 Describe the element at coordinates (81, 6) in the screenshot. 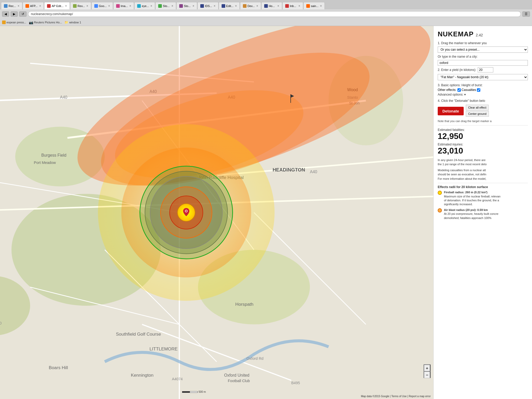

I see `tab-label-3: Rev...` at that location.